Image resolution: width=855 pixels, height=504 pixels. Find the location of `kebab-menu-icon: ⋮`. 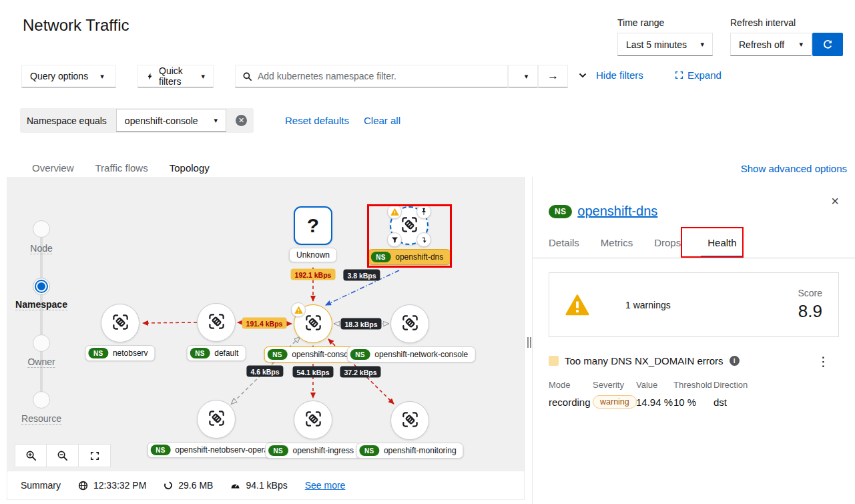

kebab-menu-icon: ⋮ is located at coordinates (824, 362).